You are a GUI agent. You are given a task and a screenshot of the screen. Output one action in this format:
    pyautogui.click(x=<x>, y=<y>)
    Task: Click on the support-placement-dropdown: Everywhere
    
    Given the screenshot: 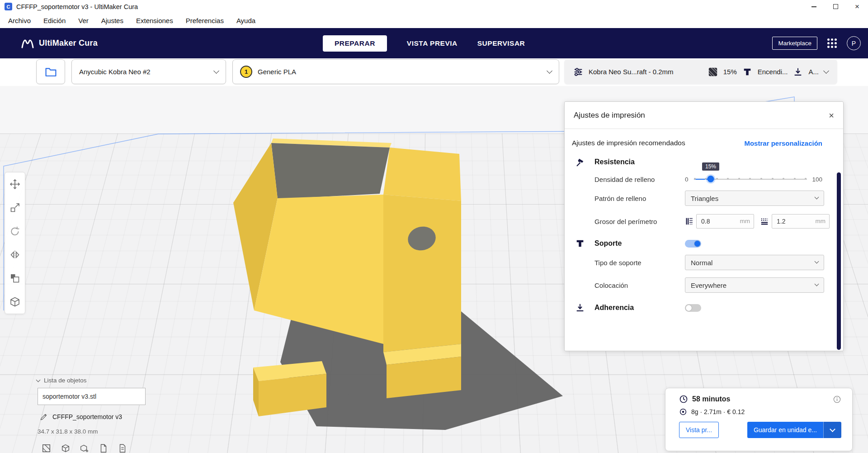 What is the action you would take?
    pyautogui.click(x=755, y=285)
    